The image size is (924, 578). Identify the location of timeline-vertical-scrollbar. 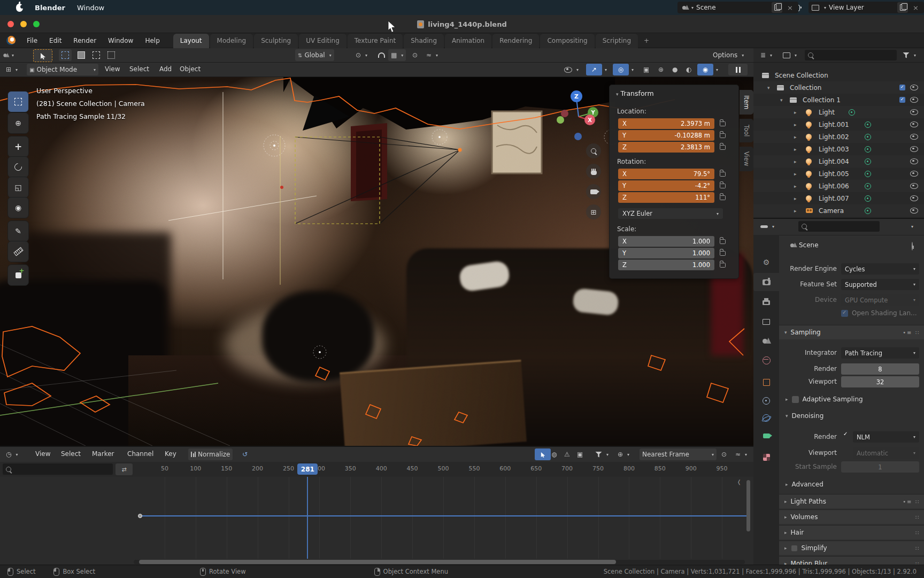
(749, 506).